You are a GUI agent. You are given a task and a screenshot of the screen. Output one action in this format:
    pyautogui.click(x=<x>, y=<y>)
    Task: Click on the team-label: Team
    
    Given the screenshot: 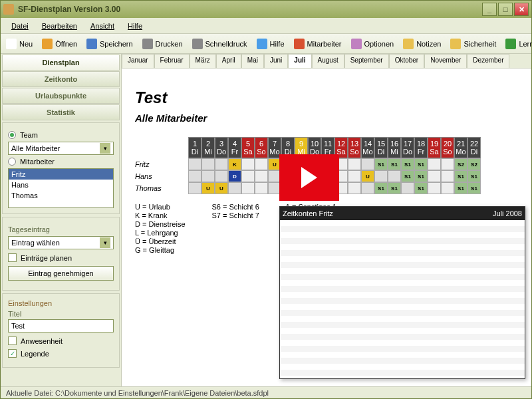 What is the action you would take?
    pyautogui.click(x=29, y=135)
    